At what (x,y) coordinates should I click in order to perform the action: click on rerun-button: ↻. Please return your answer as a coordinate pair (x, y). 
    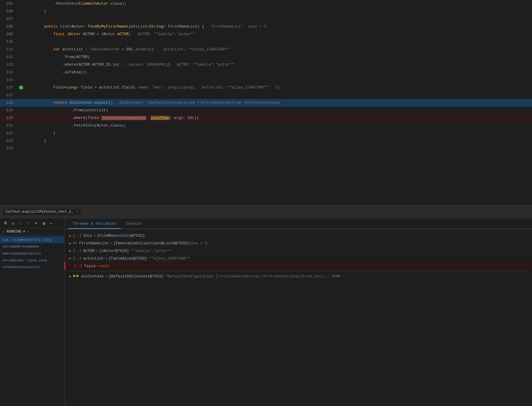
    Looking at the image, I should click on (13, 223).